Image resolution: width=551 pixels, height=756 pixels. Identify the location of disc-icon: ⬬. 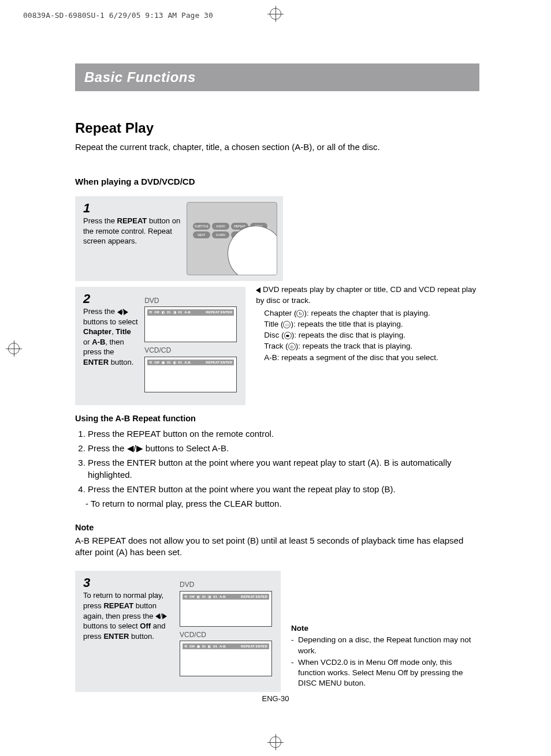
(288, 336).